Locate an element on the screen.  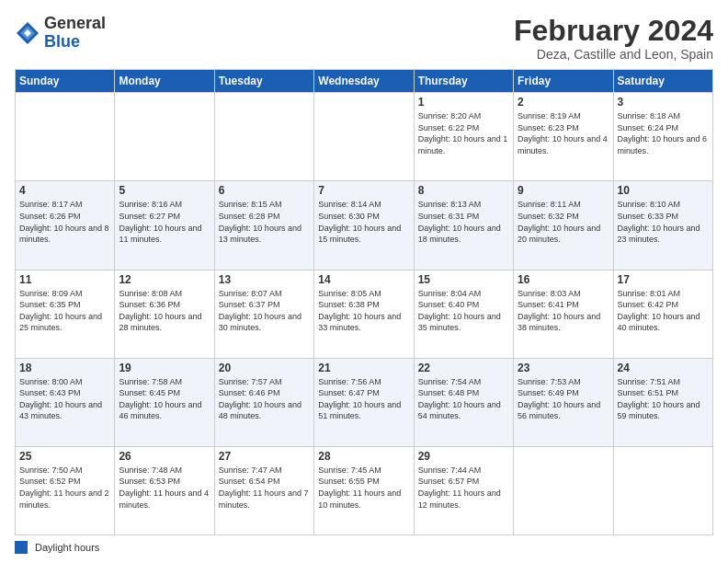
day-number: 13 is located at coordinates (265, 280).